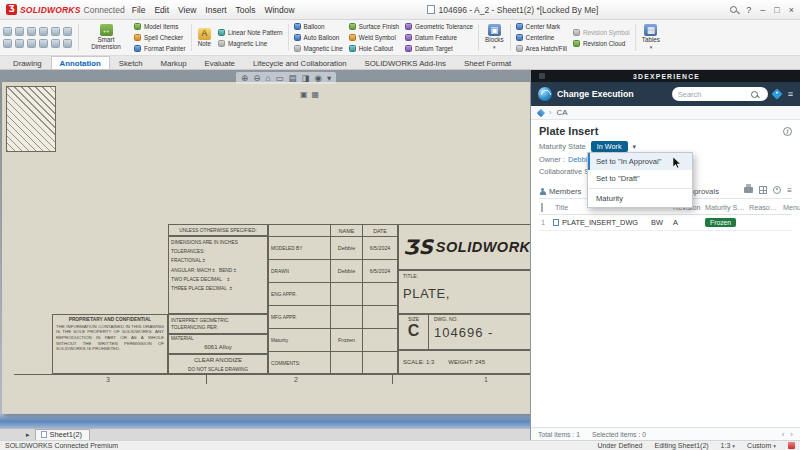  Describe the element at coordinates (160, 27) in the screenshot. I see `model-items-button: Model Items` at that location.